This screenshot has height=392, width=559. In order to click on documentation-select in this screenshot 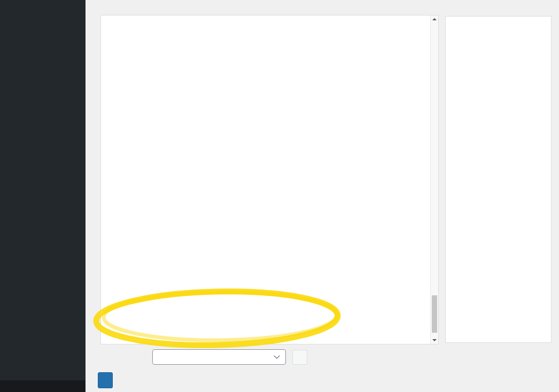, I will do `click(219, 357)`.